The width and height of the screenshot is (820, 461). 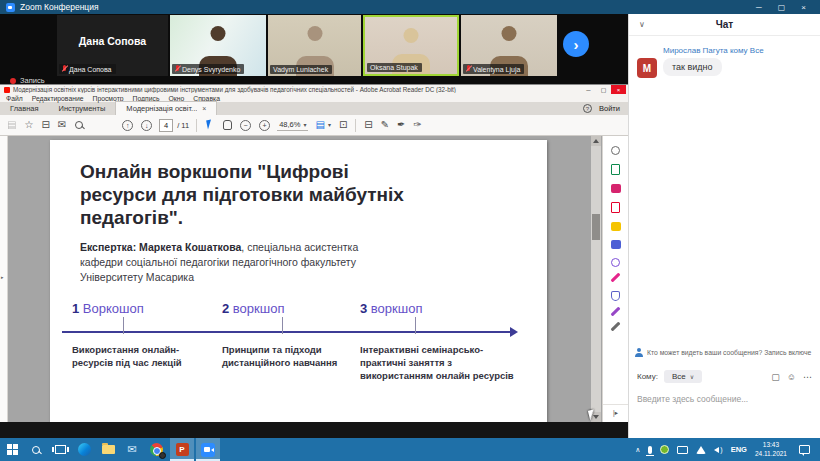 I want to click on favorites-star-icon: ☆, so click(x=28, y=125).